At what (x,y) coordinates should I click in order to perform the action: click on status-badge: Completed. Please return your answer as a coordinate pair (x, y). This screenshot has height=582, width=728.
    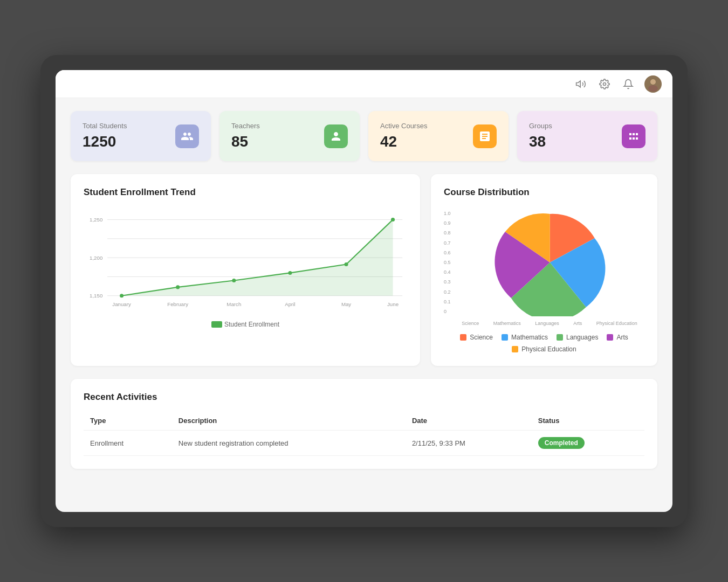
    Looking at the image, I should click on (561, 443).